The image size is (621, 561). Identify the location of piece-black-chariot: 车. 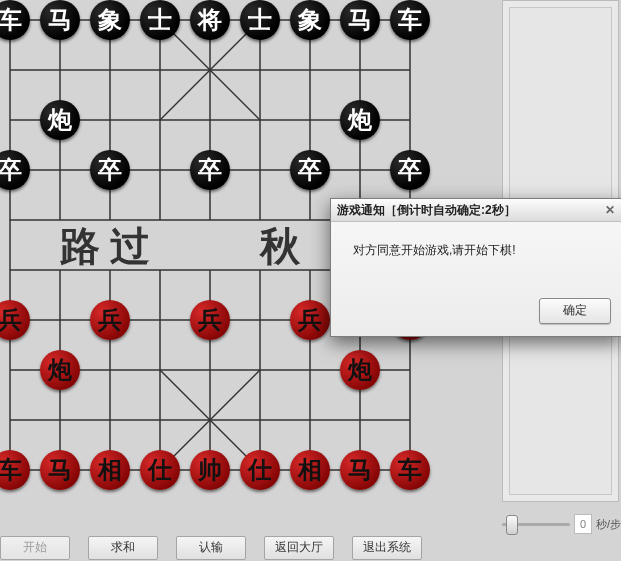
(410, 20).